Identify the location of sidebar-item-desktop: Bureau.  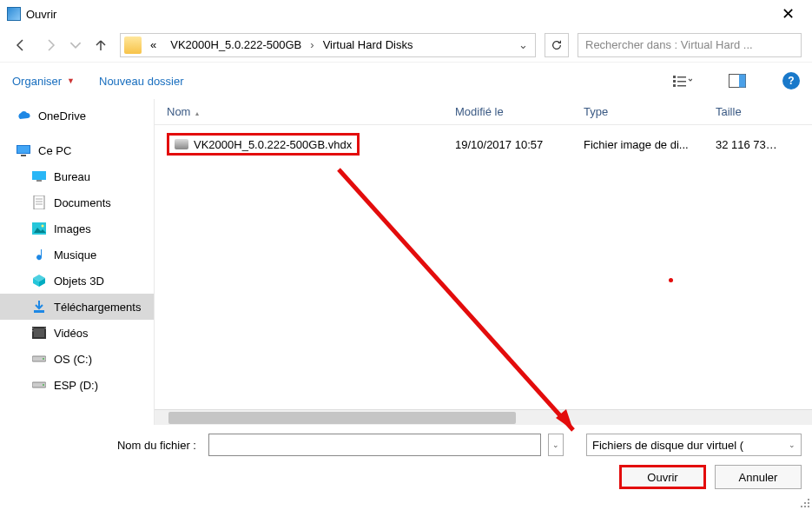
(76, 176).